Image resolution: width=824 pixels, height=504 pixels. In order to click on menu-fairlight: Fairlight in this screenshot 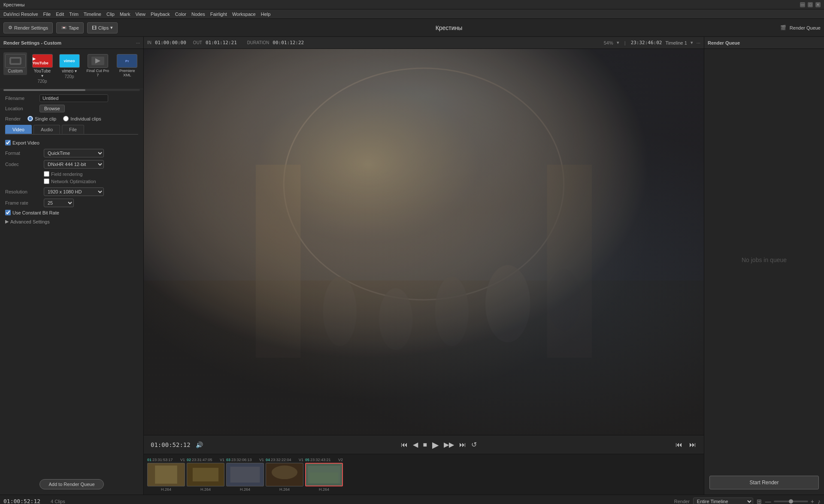, I will do `click(219, 14)`.